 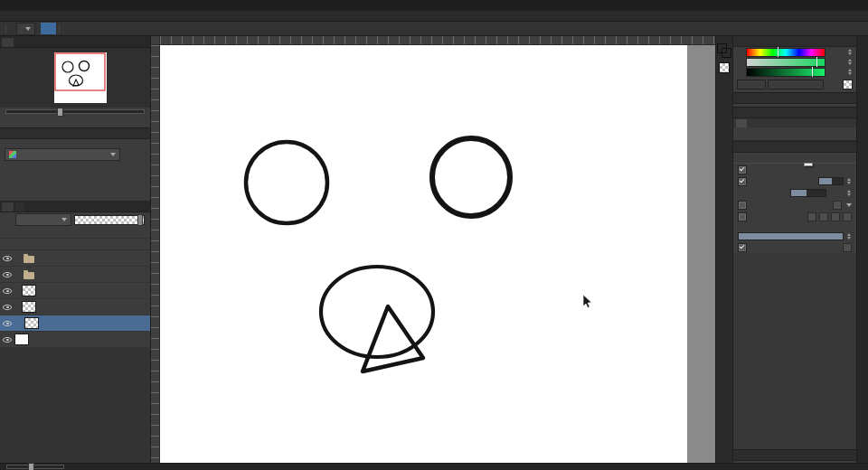 I want to click on layer-tab-bar, so click(x=75, y=206).